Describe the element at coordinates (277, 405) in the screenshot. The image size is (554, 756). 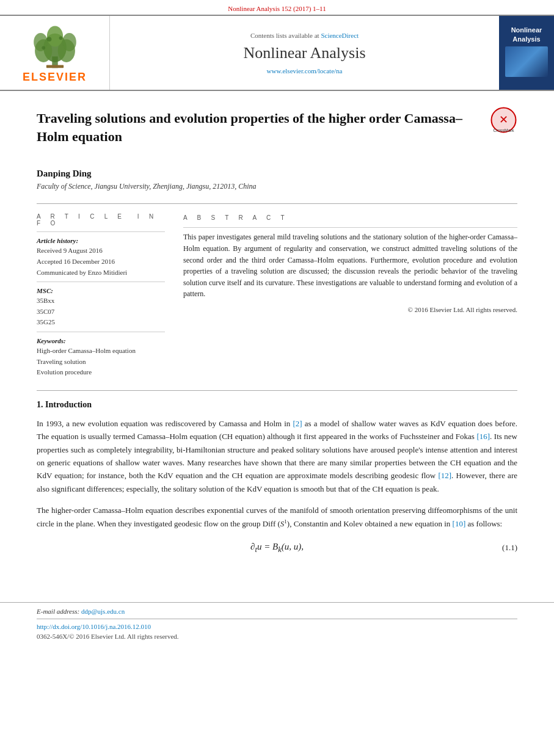
I see `intro-section-title: 1. Introduction` at that location.